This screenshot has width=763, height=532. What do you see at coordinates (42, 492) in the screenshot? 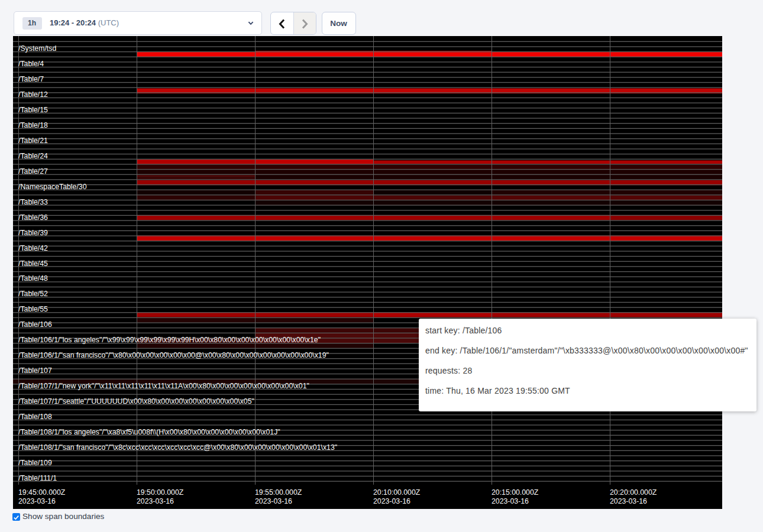
I see `svg-text: 19:45:00.000Z` at bounding box center [42, 492].